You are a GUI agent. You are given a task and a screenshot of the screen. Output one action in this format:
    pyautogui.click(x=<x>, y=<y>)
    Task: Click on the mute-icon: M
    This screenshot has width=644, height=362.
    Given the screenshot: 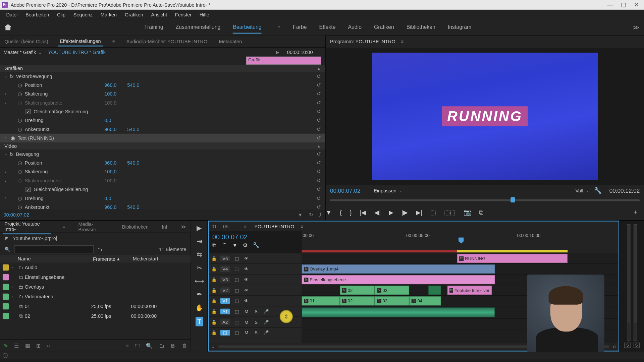 What is the action you would take?
    pyautogui.click(x=246, y=312)
    